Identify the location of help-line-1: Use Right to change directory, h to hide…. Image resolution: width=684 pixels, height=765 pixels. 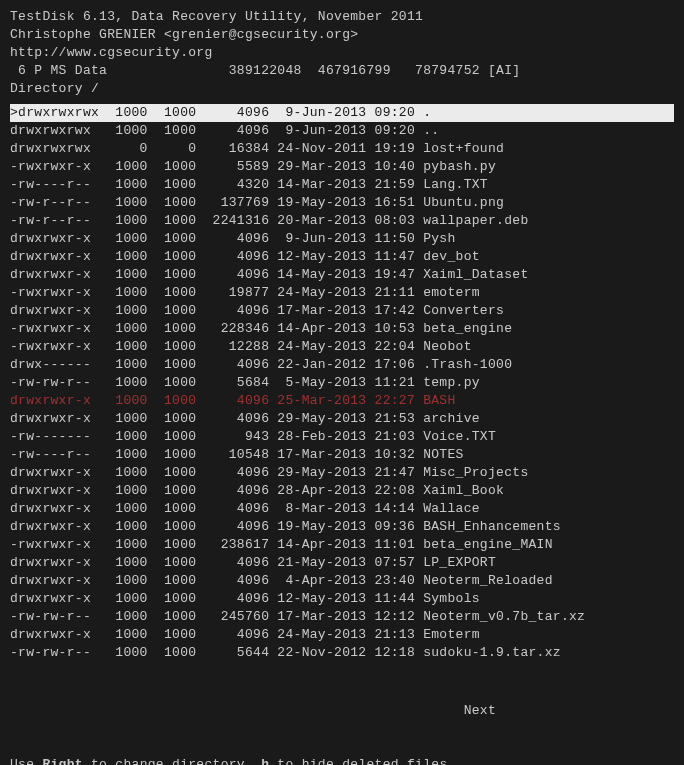
(342, 760).